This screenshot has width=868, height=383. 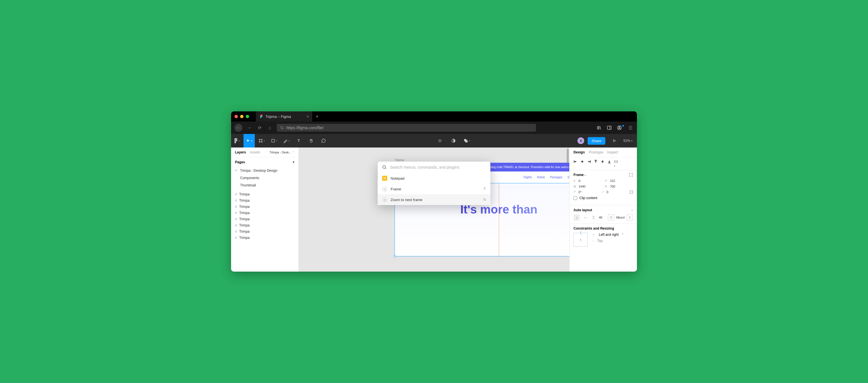 I want to click on y-field: Y152, so click(x=619, y=181).